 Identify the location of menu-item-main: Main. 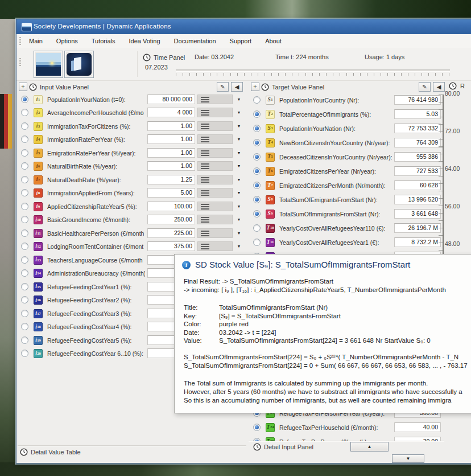
(36, 41).